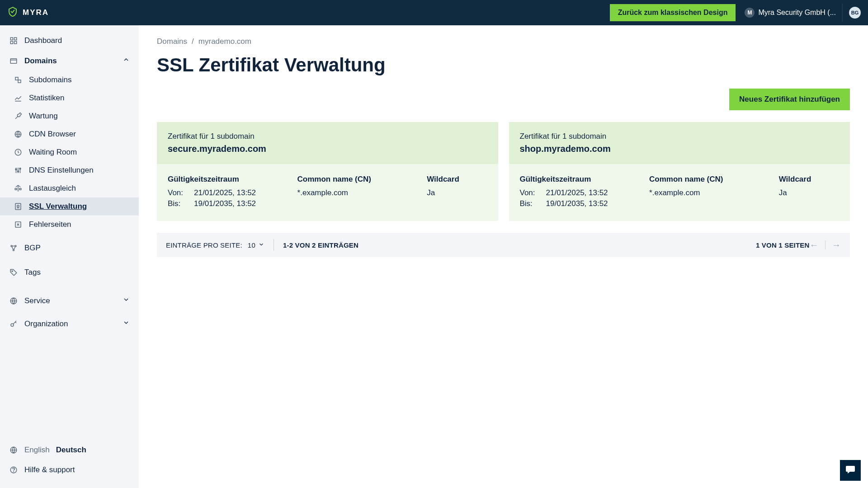 The image size is (868, 488). Describe the element at coordinates (18, 116) in the screenshot. I see `wrench-icon` at that location.